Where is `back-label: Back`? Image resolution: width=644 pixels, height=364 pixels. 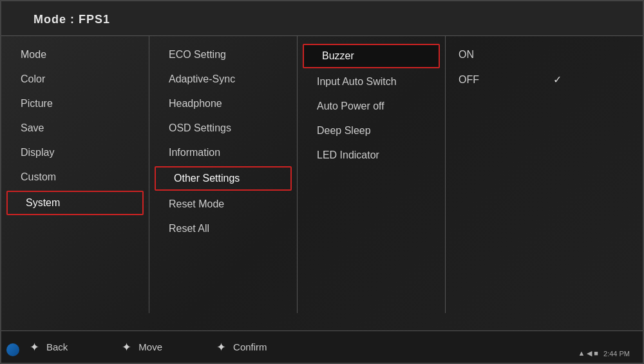 back-label: Back is located at coordinates (57, 347).